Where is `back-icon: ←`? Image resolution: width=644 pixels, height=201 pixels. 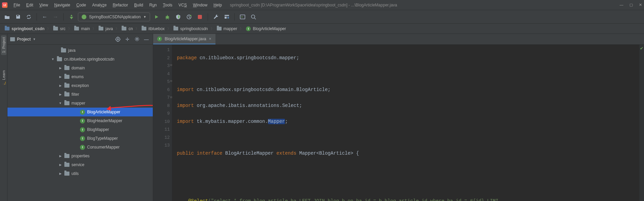
back-icon: ← is located at coordinates (45, 17).